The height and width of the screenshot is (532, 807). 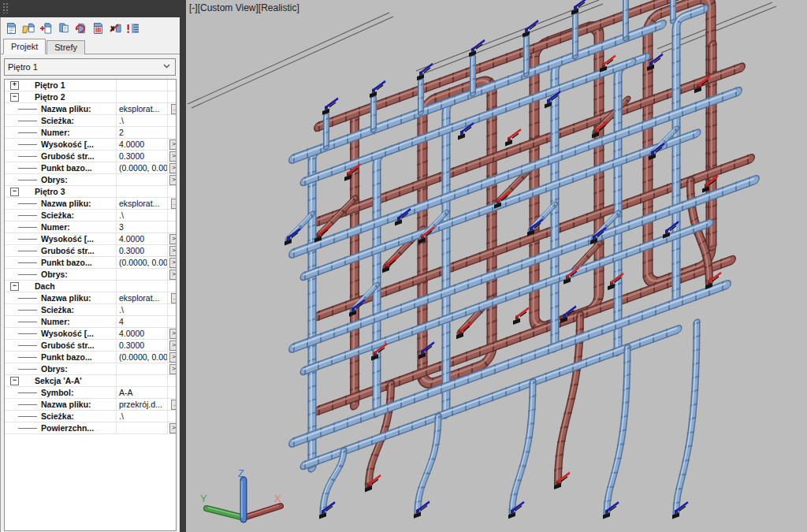 I want to click on tree-section-header: −Sekcja 'A-A', so click(x=90, y=381).